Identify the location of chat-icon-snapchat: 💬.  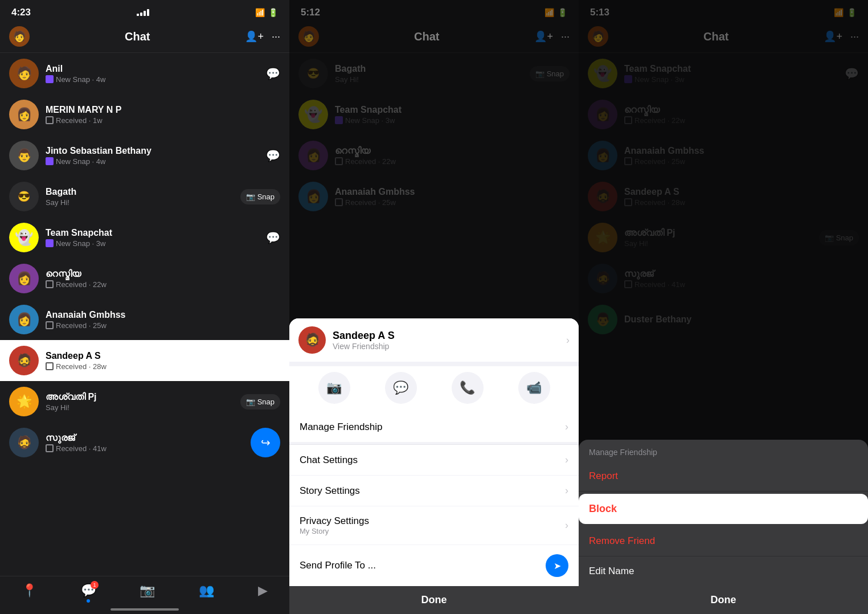
(273, 238).